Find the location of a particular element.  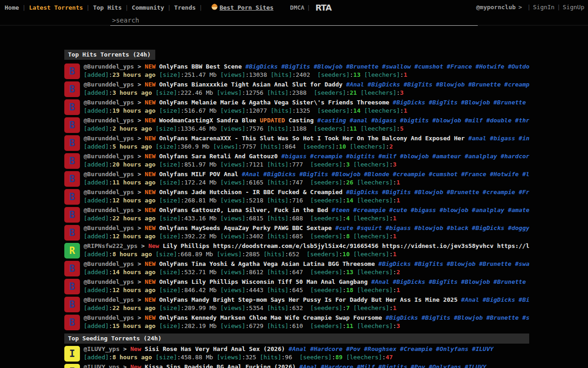

rta-logo: RTA is located at coordinates (323, 7).